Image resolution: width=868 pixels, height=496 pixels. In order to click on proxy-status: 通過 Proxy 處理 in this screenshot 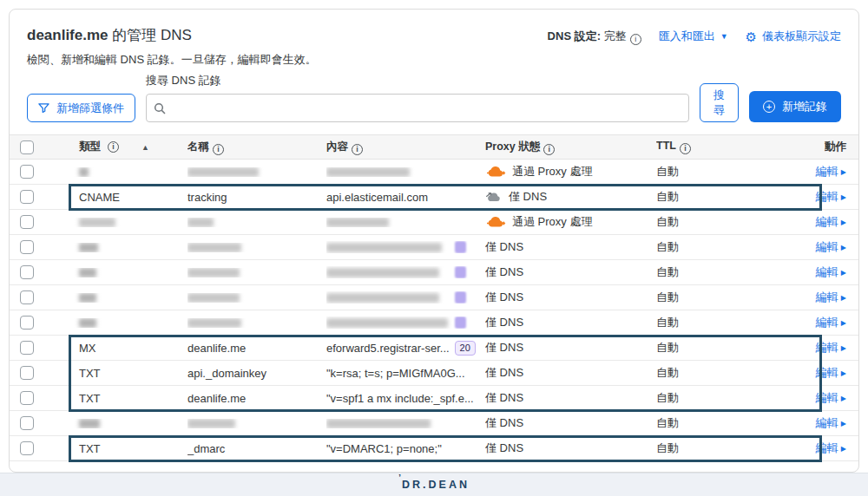, I will do `click(552, 172)`.